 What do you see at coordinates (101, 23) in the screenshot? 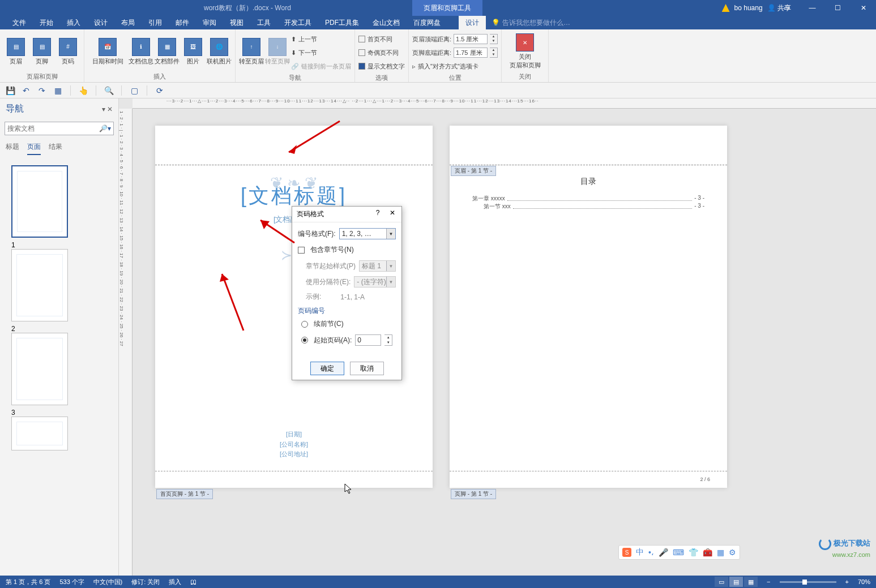
I see `tab-design: 设计` at bounding box center [101, 23].